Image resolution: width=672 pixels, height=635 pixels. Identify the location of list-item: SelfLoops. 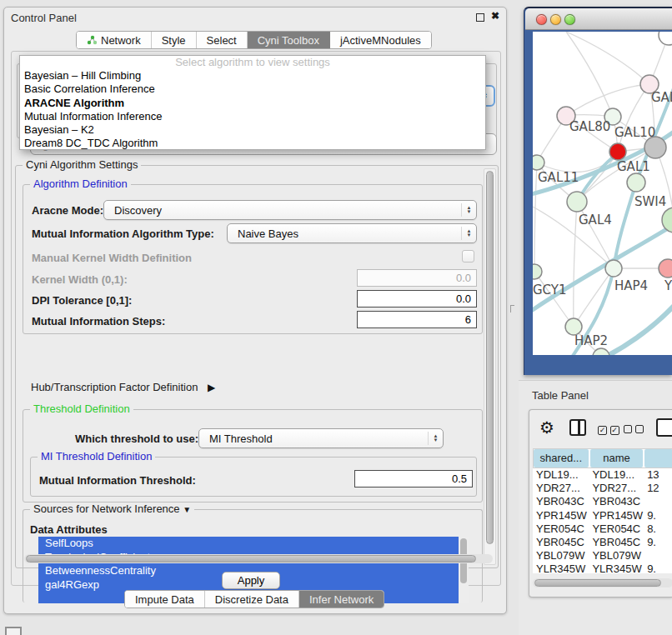
(253, 543).